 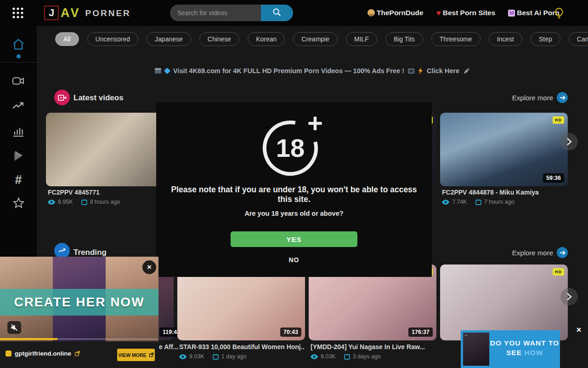 I want to click on search-input, so click(x=215, y=13).